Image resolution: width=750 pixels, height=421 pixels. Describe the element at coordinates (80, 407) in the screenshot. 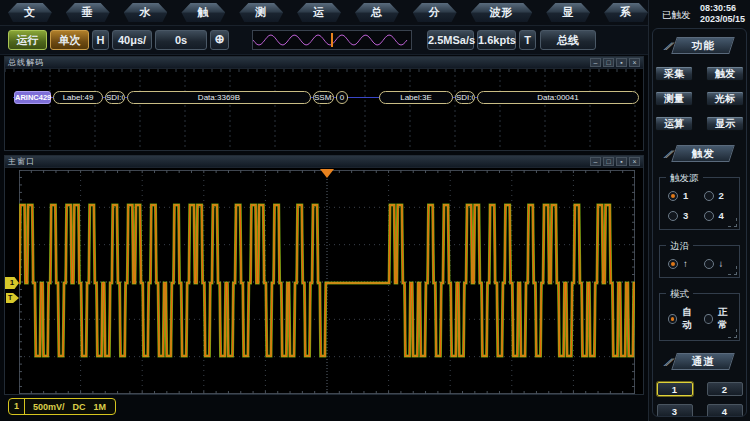

I see `channel-coupling: DC` at that location.